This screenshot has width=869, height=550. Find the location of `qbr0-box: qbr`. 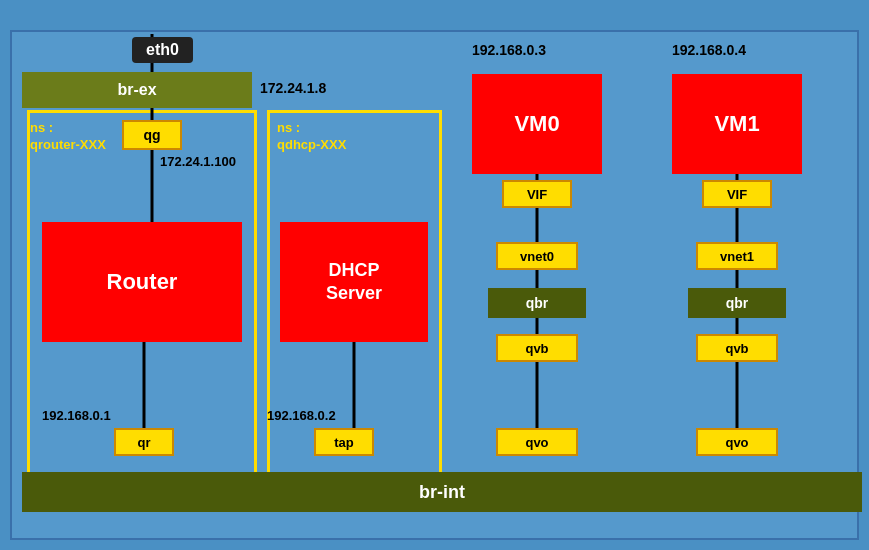

qbr0-box: qbr is located at coordinates (537, 303).